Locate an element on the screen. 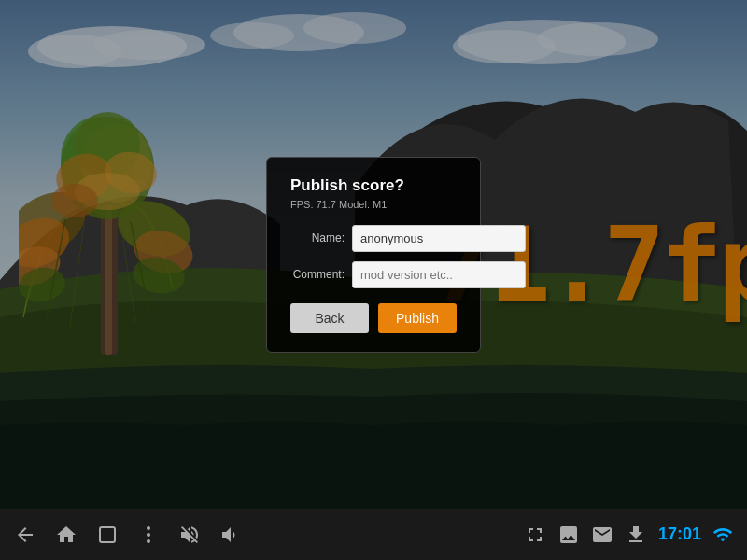 The width and height of the screenshot is (747, 560). volume-icon is located at coordinates (231, 535).